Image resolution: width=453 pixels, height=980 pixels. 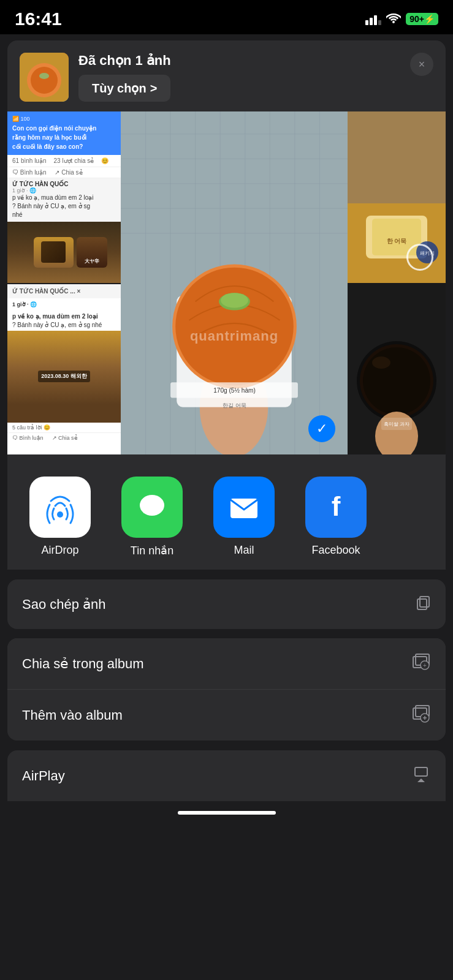 I want to click on app-item-facebook: f Facebook, so click(x=336, y=517).